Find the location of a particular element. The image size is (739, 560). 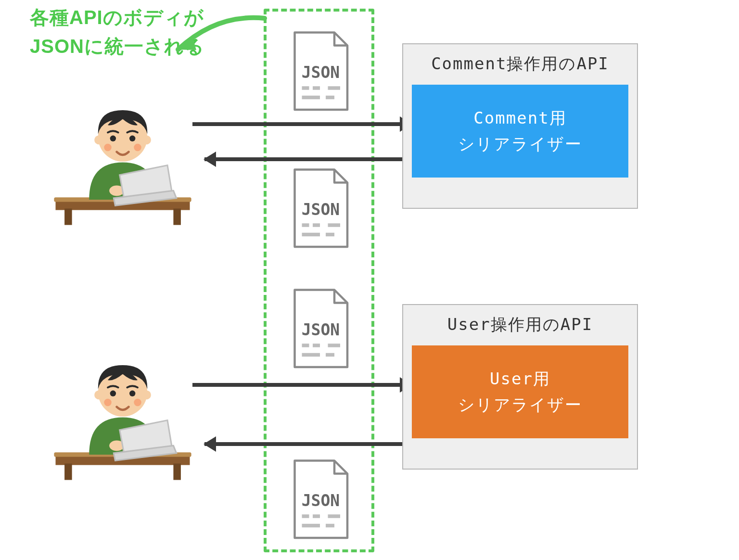

user-api-box: User操作用のAPI User用 シリアライザー is located at coordinates (520, 387).